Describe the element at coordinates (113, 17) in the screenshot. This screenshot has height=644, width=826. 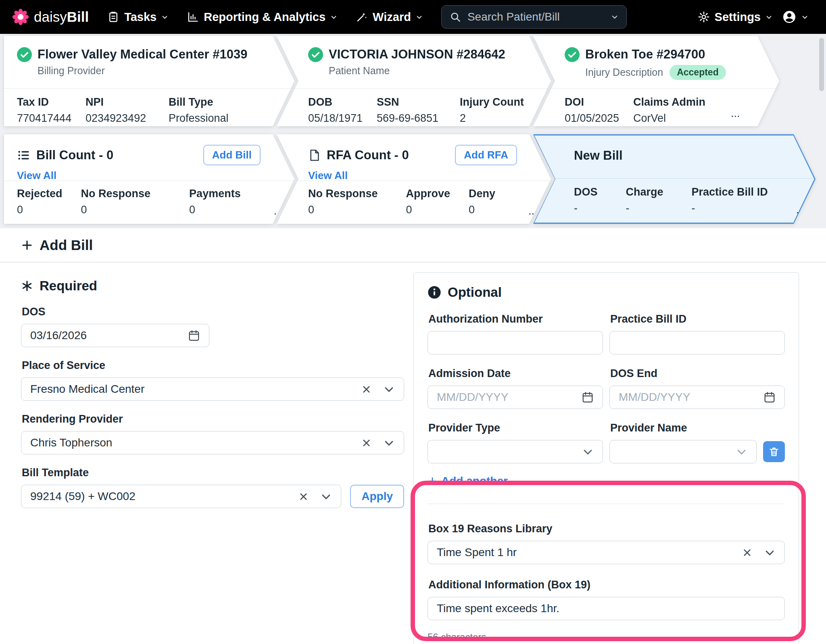
I see `tasks-icon` at that location.